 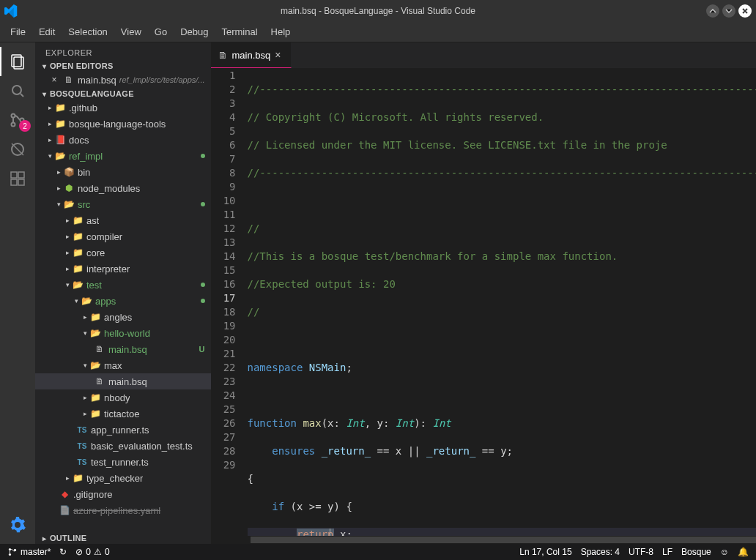 What do you see at coordinates (18, 120) in the screenshot?
I see `activity-scm: 2` at bounding box center [18, 120].